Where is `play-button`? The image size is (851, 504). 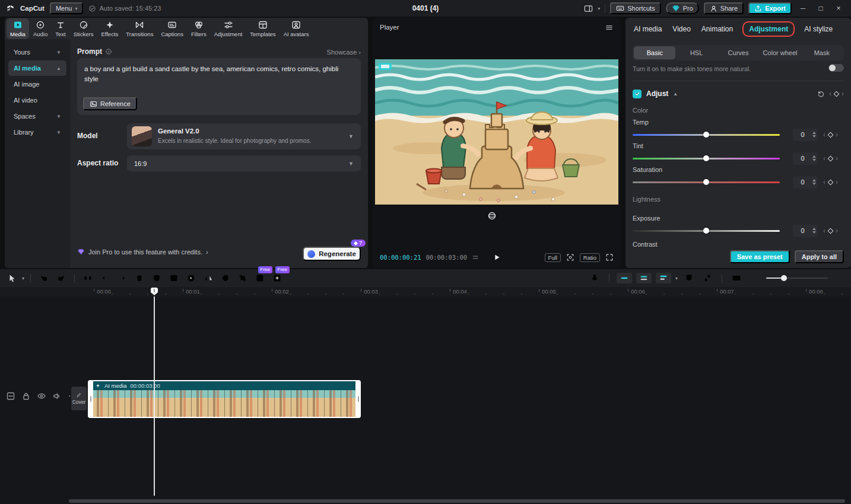
play-button is located at coordinates (497, 257).